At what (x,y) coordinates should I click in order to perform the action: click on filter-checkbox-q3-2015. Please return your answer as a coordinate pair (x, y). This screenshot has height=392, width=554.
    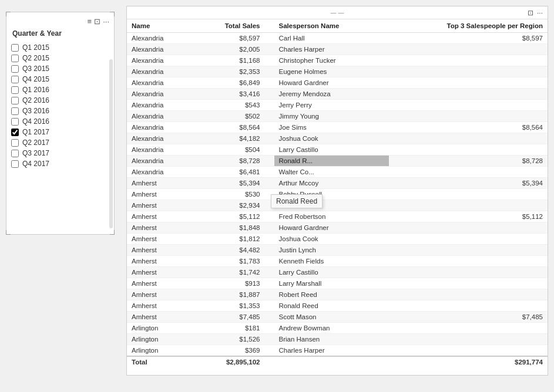
    Looking at the image, I should click on (15, 69).